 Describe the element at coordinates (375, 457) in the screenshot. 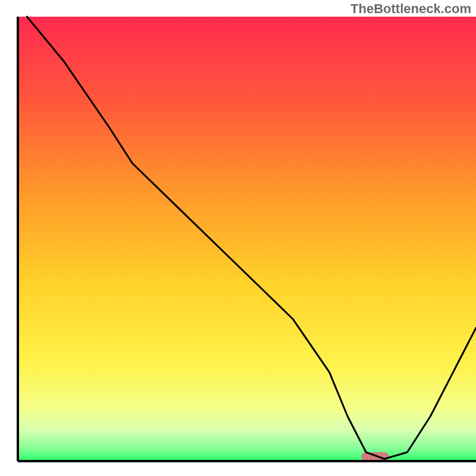

I see `optimal-marker` at that location.